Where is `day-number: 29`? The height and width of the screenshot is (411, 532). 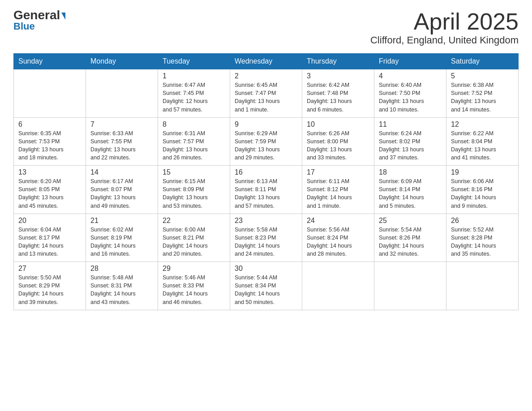
day-number: 29 is located at coordinates (194, 269).